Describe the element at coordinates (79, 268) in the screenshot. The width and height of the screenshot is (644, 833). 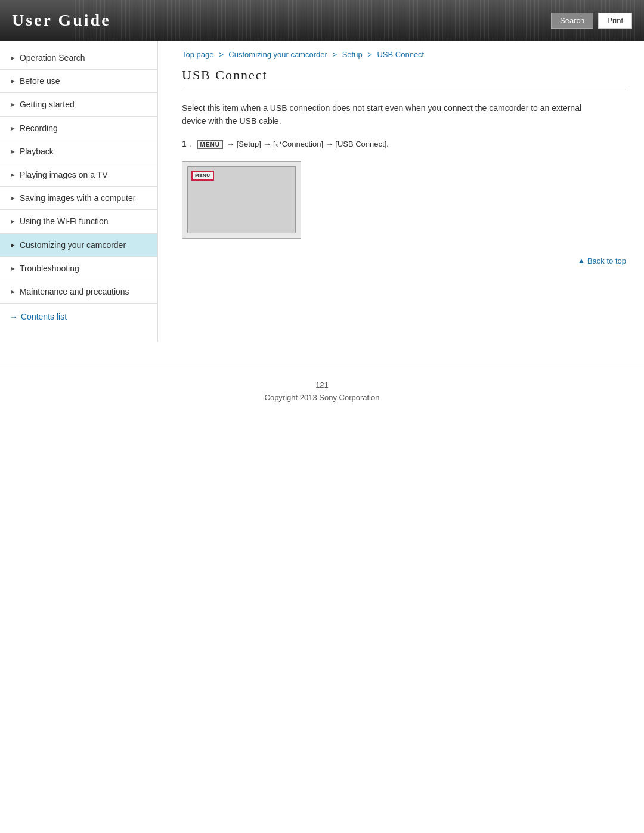
I see `sidebar-item-troubleshooting: ► Troubleshooting` at that location.